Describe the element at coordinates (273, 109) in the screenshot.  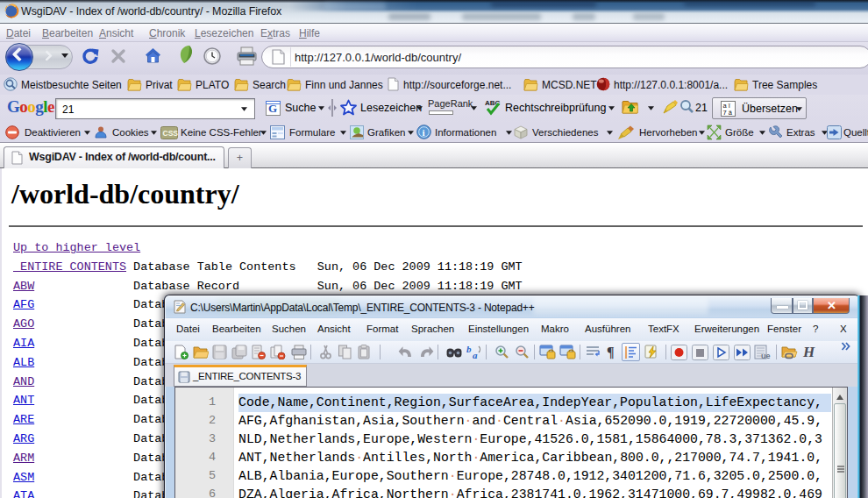
I see `svg-text: G` at that location.